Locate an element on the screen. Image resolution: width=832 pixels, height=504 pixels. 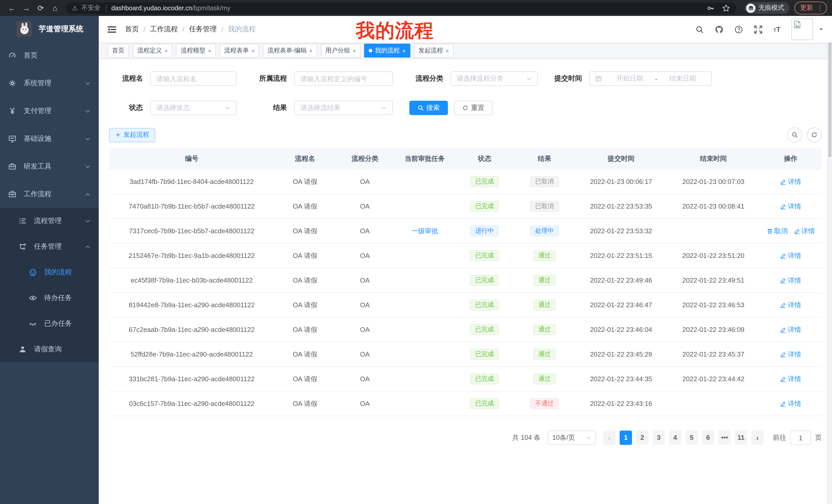
toolbox-icon is located at coordinates (12, 167).